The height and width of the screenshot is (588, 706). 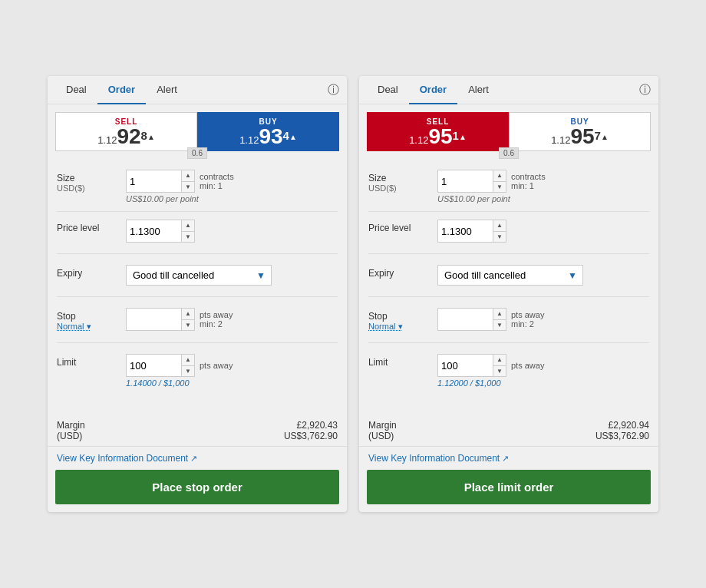 What do you see at coordinates (510, 275) in the screenshot?
I see `expiry-select-1: Good till cancelled Good for day Good ti…` at bounding box center [510, 275].